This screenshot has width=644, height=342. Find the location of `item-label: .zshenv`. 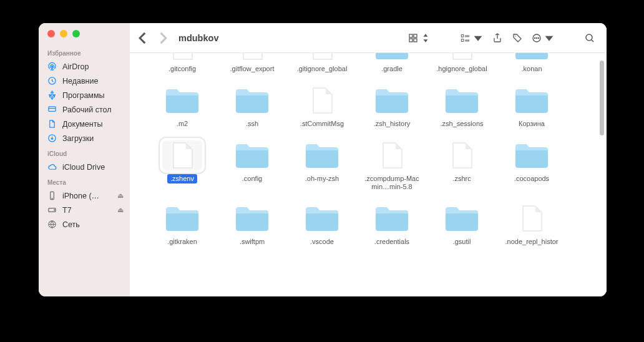

item-label: .zshenv is located at coordinates (182, 179).